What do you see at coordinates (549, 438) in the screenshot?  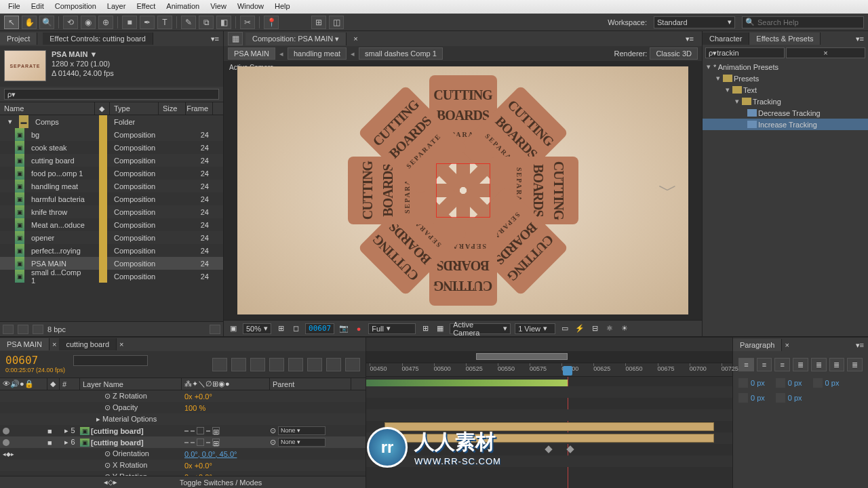 I see `layer-bar` at bounding box center [549, 438].